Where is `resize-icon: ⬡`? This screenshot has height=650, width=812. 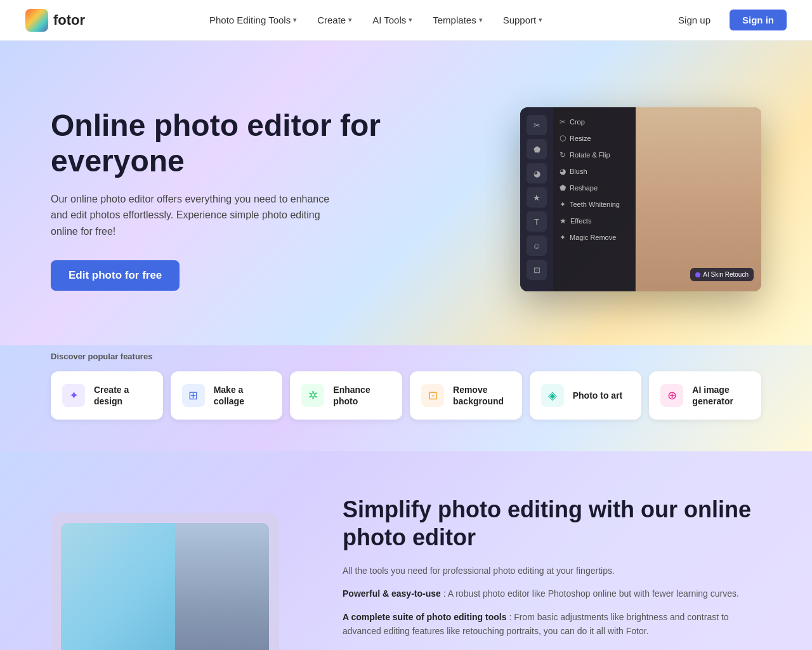 resize-icon: ⬡ is located at coordinates (563, 138).